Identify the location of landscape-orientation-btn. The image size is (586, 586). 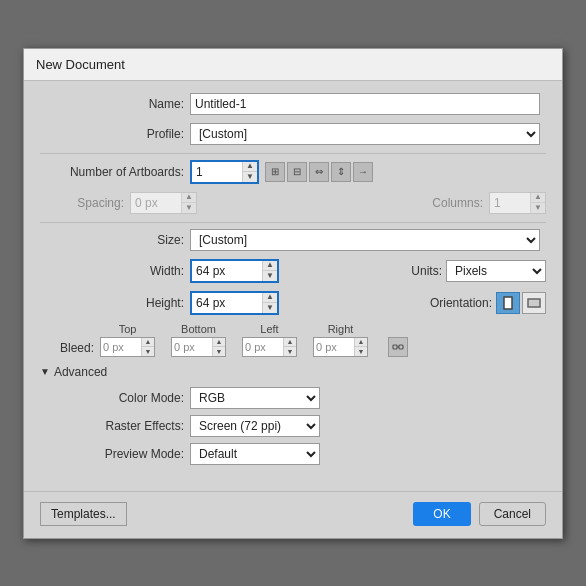
(534, 303).